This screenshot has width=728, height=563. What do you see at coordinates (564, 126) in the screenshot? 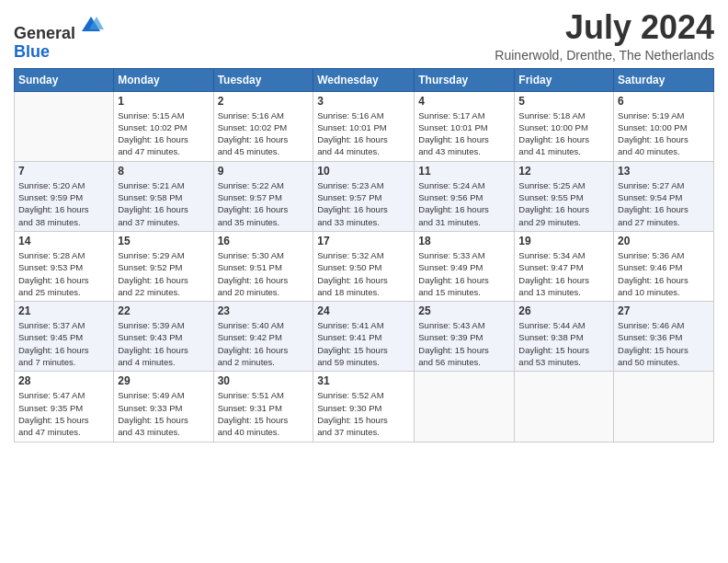
I see `calendar-day-cell: 5Sunrise: 5:18 AM Sunset: 10:00 PM Dayli…` at bounding box center [564, 126].